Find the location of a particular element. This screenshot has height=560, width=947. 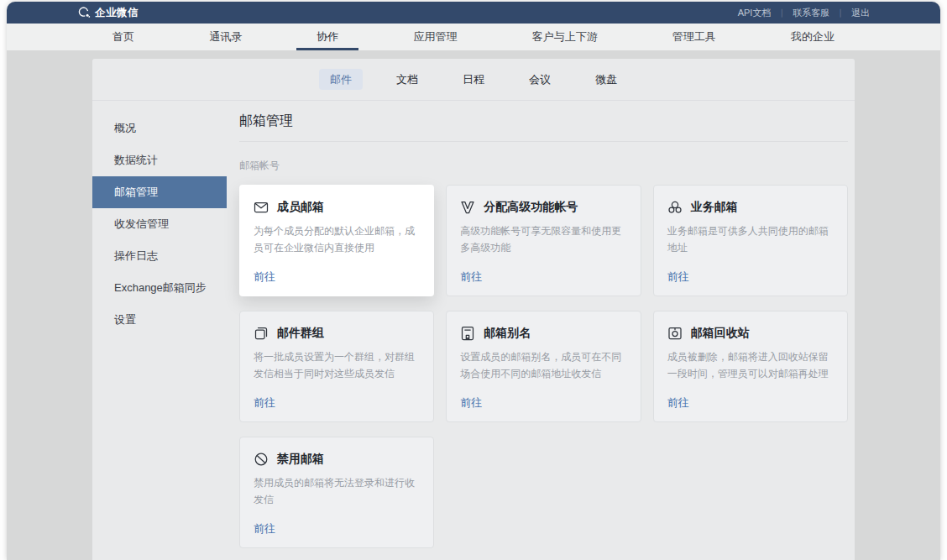

nav-item-0: 首页 is located at coordinates (123, 37).